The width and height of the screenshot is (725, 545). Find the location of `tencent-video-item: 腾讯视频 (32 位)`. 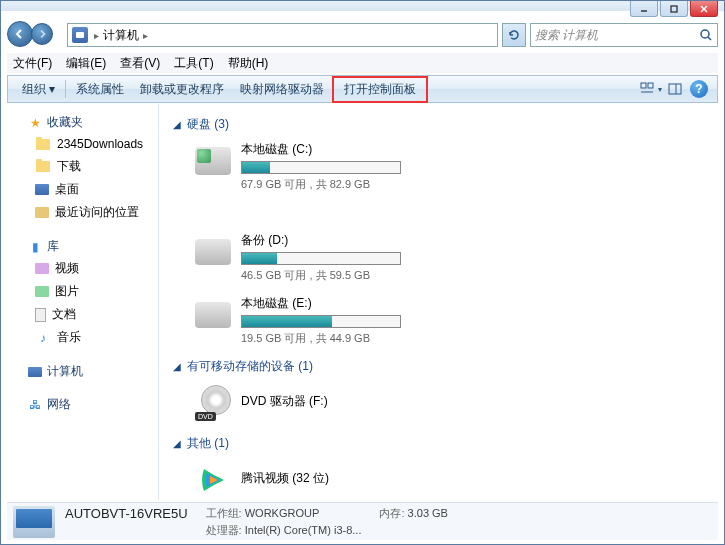

tencent-video-item: 腾讯视频 (32 位) is located at coordinates (313, 480).